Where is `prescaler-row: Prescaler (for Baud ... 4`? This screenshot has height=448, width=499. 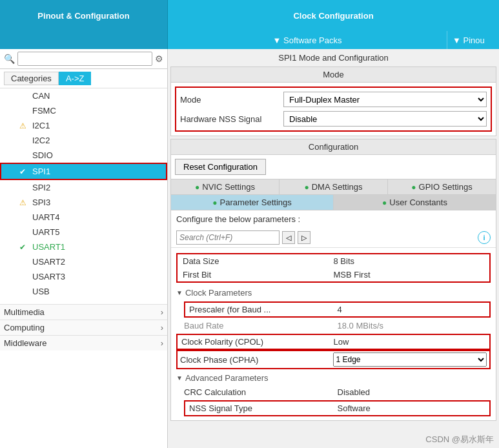 prescaler-row: Prescaler (for Baud ... 4 is located at coordinates (337, 310).